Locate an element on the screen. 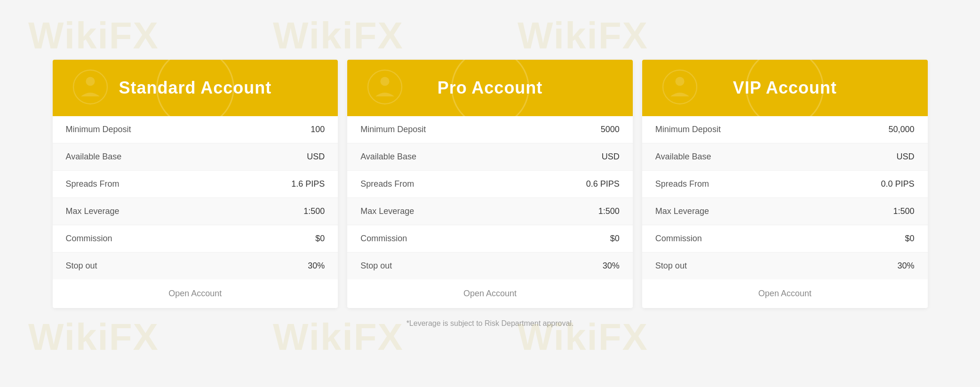 The height and width of the screenshot is (387, 980). card-row-pro-4: Commission$0 is located at coordinates (490, 239).